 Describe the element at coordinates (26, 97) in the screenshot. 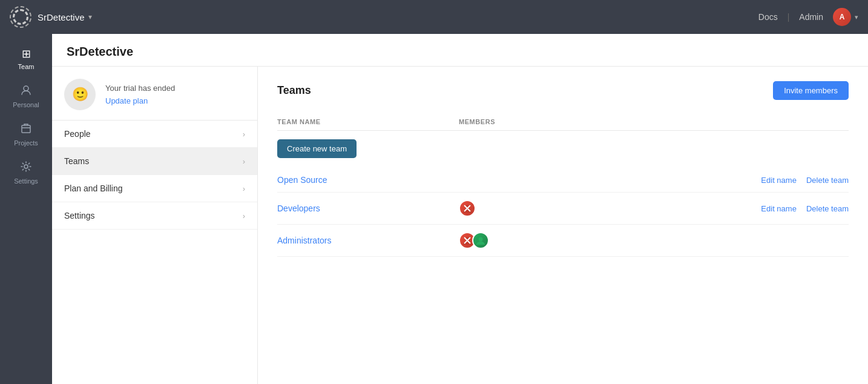

I see `sidebar-item-personal: Personal` at that location.